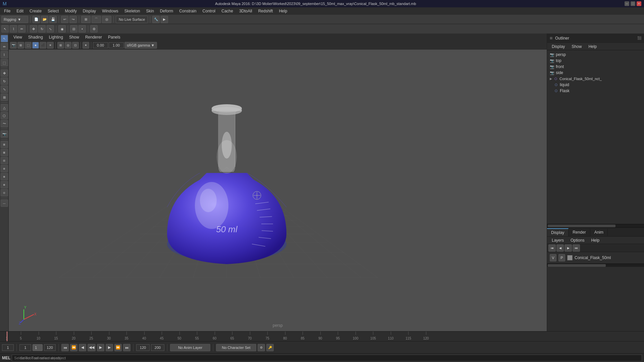 Image resolution: width=644 pixels, height=362 pixels. Describe the element at coordinates (596, 265) in the screenshot. I see `display-panel-scrollbar` at that location.